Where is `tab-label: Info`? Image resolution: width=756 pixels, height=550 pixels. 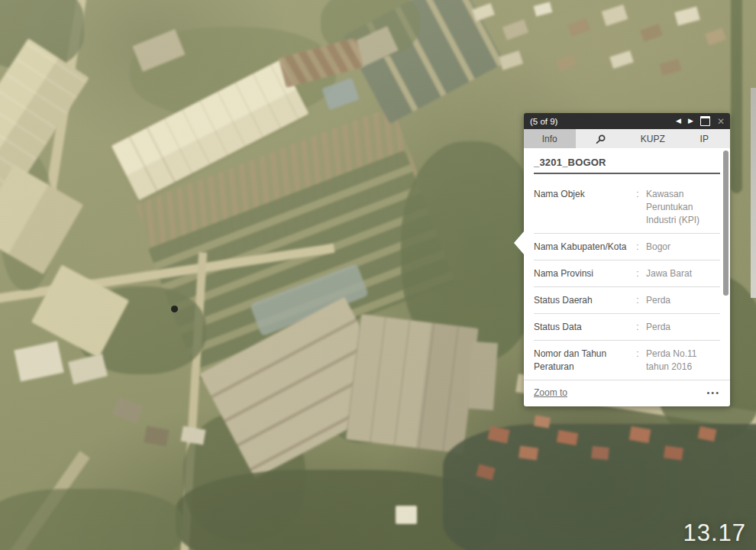 tab-label: Info is located at coordinates (550, 139).